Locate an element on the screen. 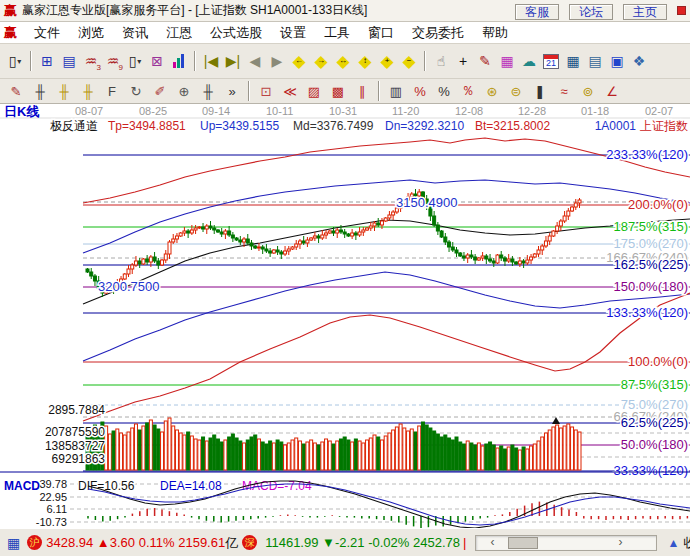 The width and height of the screenshot is (690, 556). title-button: 论坛 is located at coordinates (591, 12).